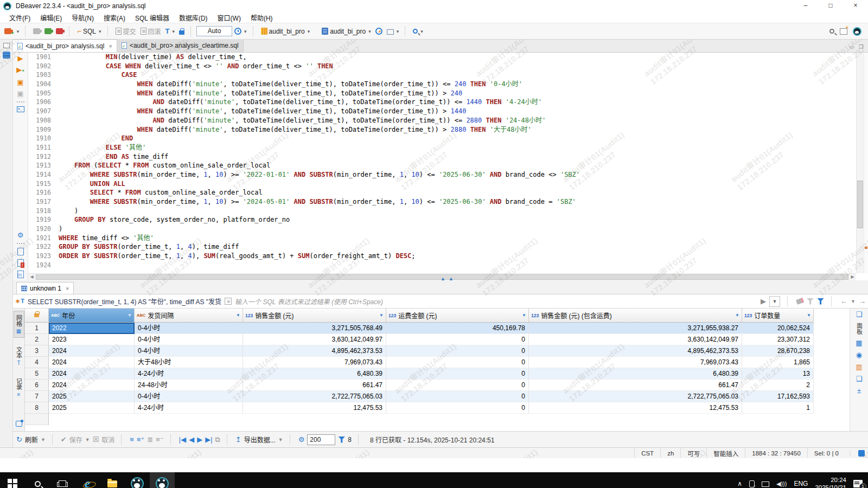 The width and height of the screenshot is (868, 488). What do you see at coordinates (45, 288) in the screenshot?
I see `results-tab: unknown 1 ×` at bounding box center [45, 288].